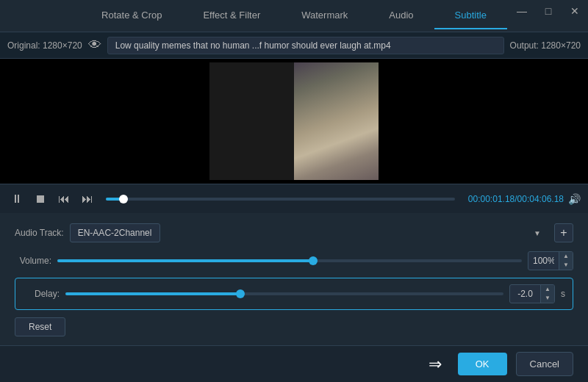  Describe the element at coordinates (232, 16) in the screenshot. I see `tab-effect: Effect & Filter` at that location.